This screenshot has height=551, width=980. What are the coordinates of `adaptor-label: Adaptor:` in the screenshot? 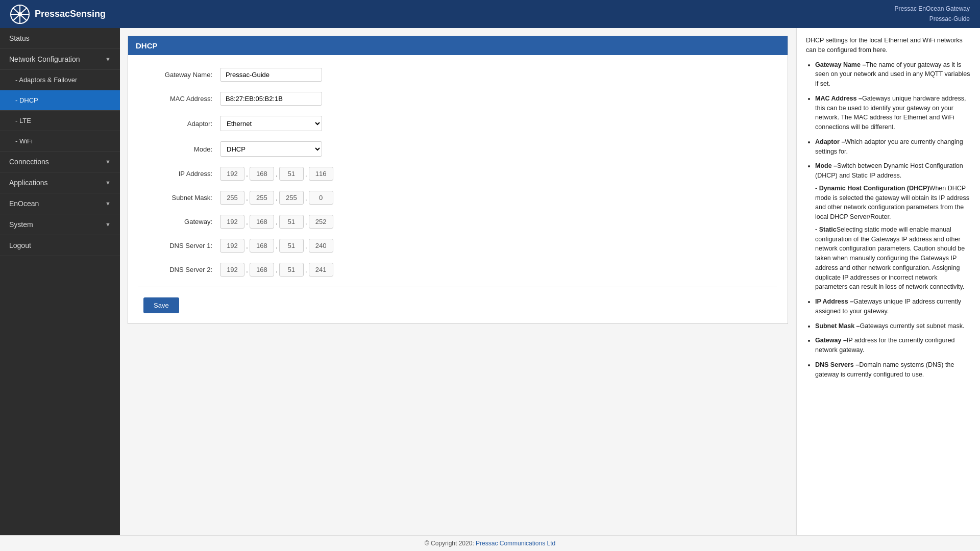 It's located at (179, 123).